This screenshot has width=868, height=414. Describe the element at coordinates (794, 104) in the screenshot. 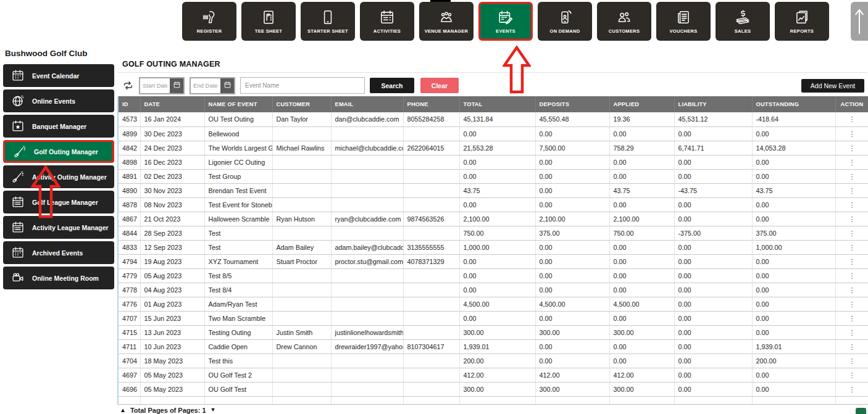

I see `column-header-outstanding: OUTSTANDING` at that location.